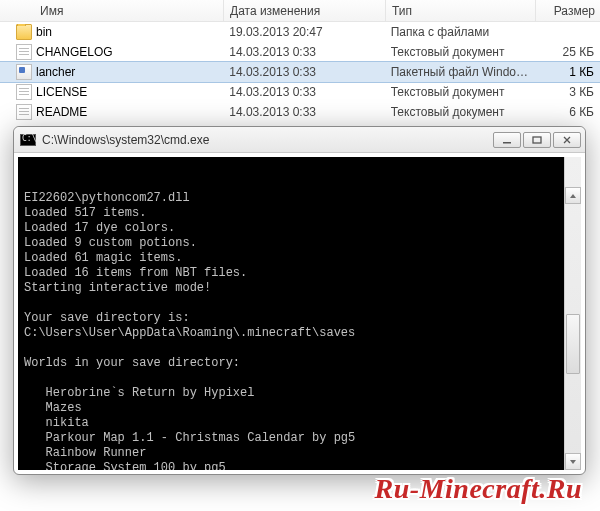 Image resolution: width=600 pixels, height=511 pixels. Describe the element at coordinates (478, 489) in the screenshot. I see `watermark: Ru-Minecraft.Ru` at that location.